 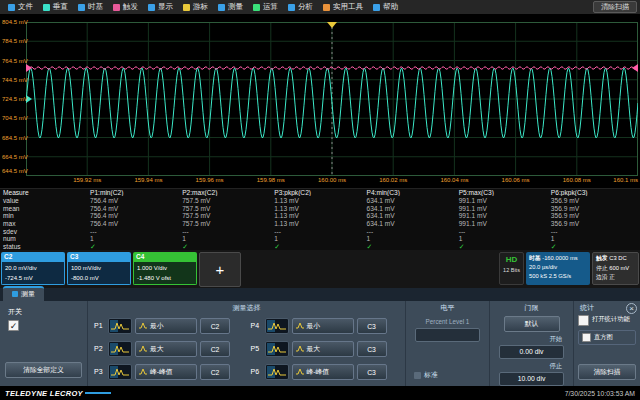 I want to click on x-axis-label: 159.92 ms, so click(x=87, y=180).